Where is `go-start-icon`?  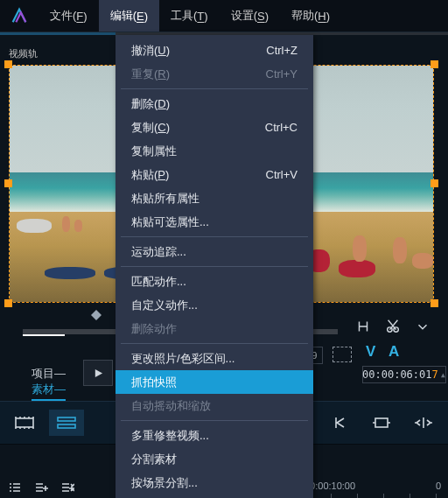 go-start-icon is located at coordinates (340, 423).